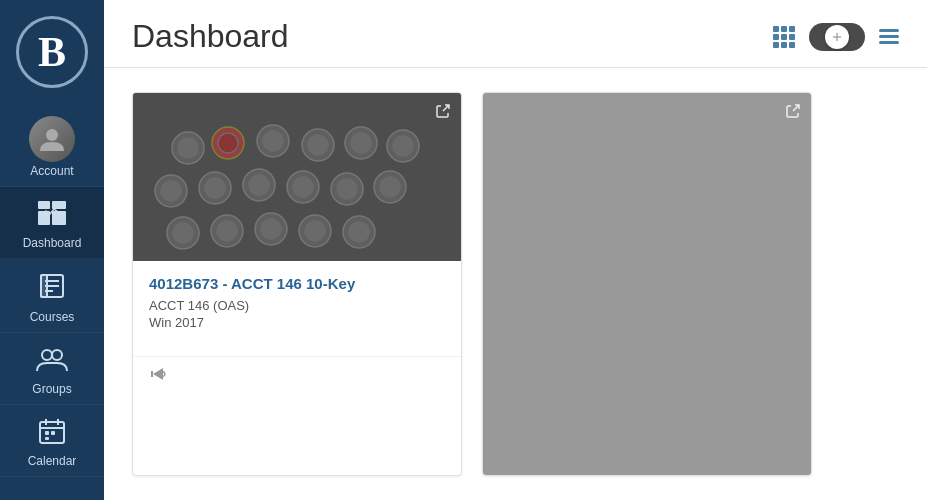 The height and width of the screenshot is (500, 927). Describe the element at coordinates (443, 113) in the screenshot. I see `card-1-external-link` at that location.